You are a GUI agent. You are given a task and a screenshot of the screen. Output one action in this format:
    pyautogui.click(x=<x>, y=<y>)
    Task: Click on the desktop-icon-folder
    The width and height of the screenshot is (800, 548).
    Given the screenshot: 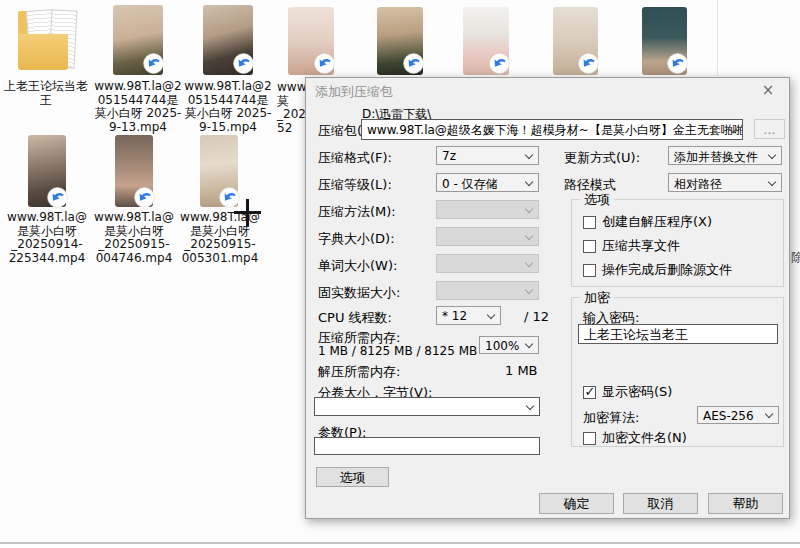 What is the action you would take?
    pyautogui.click(x=47, y=41)
    